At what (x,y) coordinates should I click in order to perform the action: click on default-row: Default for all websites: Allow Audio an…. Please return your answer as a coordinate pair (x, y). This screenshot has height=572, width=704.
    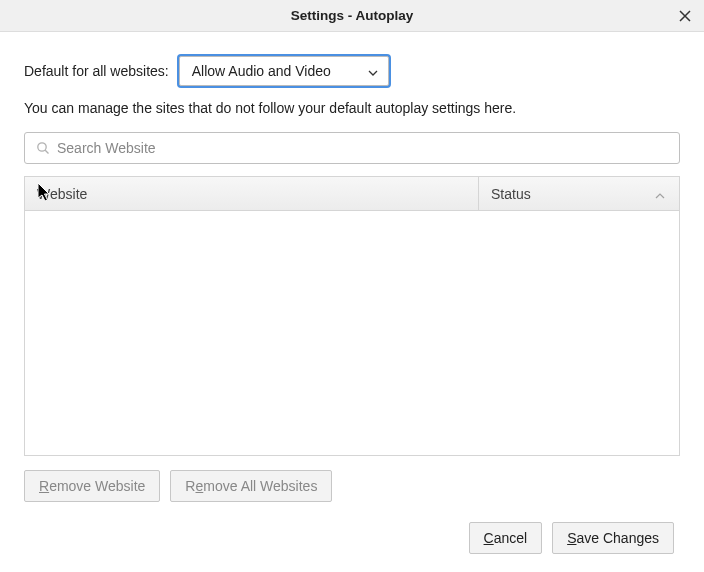
    Looking at the image, I should click on (352, 71).